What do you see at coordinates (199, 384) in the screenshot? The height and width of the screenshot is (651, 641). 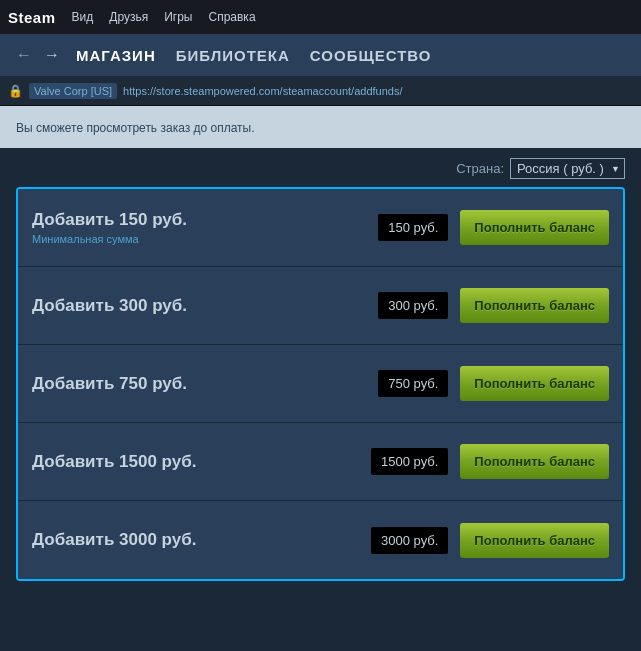 I see `fund-title-2: Добавить 750 руб.` at bounding box center [199, 384].